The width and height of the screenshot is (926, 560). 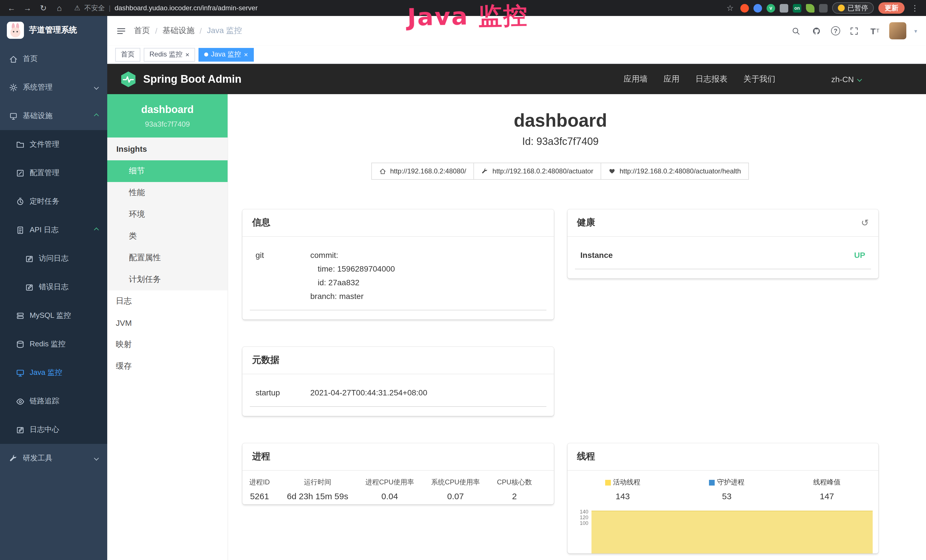 What do you see at coordinates (283, 275) in the screenshot?
I see `info-key: git` at bounding box center [283, 275].